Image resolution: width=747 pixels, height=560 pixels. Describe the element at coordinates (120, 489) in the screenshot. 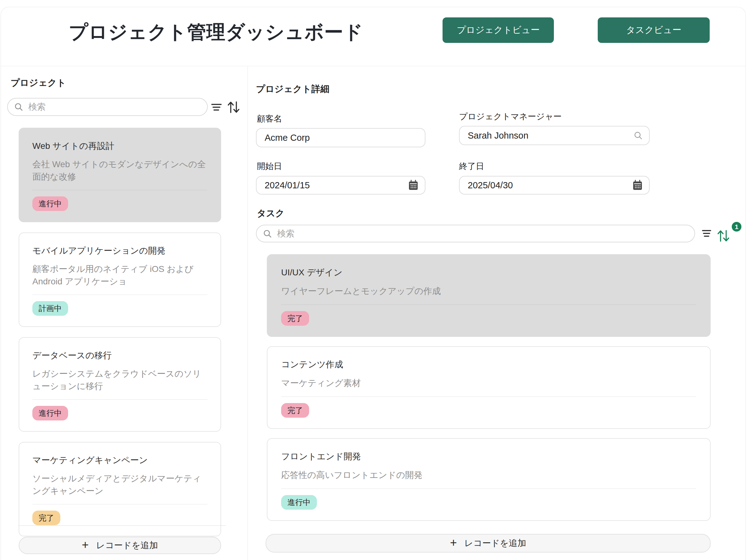

I see `project-card: マーケティングキャンペーン ソーシャルメディアとデジタルマーケティングキャンペー…` at that location.